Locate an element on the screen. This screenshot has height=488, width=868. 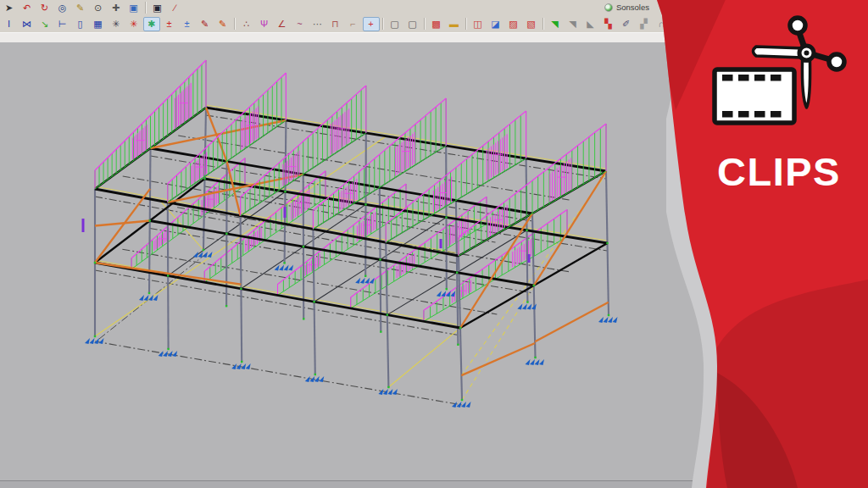
dimension-icon: ⋈ is located at coordinates (27, 24).